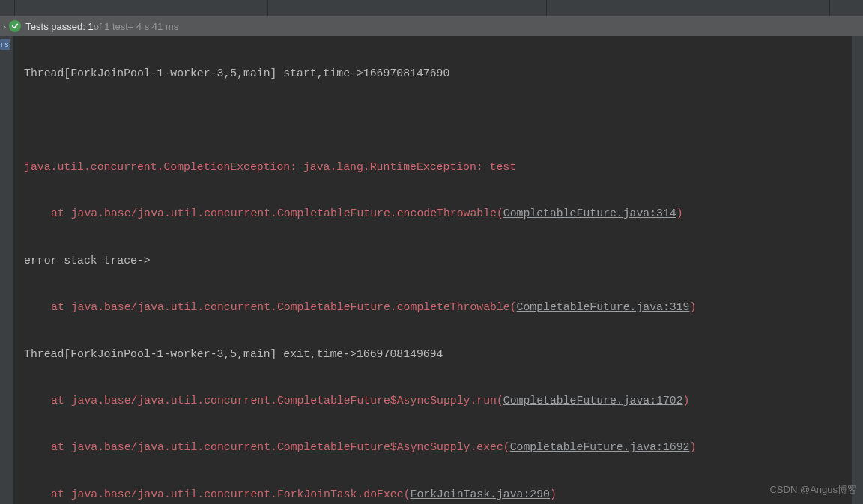  What do you see at coordinates (600, 447) in the screenshot?
I see `source-link: CompletableFuture.java:1692` at bounding box center [600, 447].